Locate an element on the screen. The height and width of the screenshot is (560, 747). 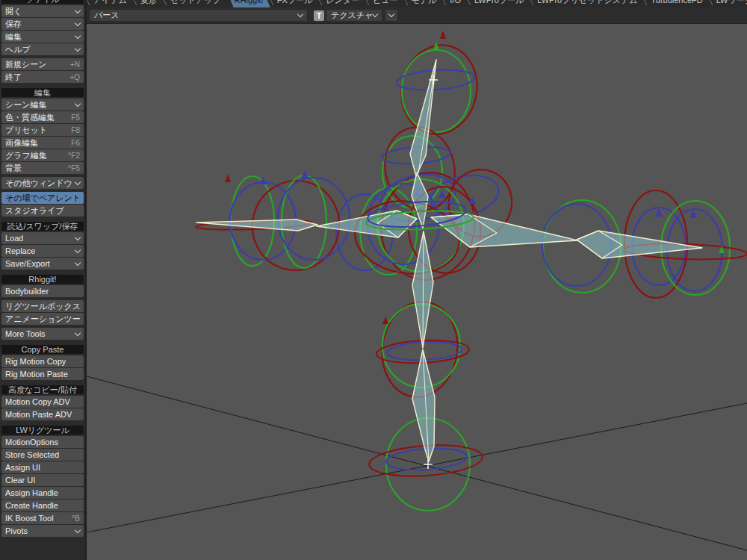
sidebar-item-save: 保存 is located at coordinates (43, 24).